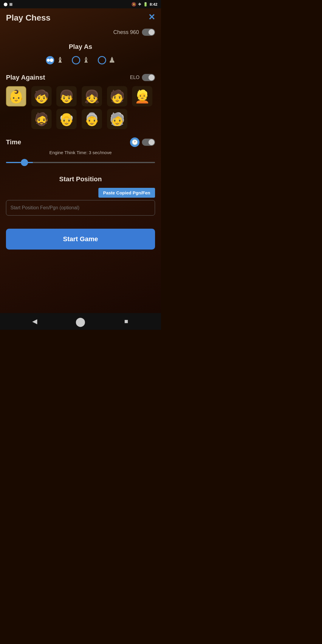 This screenshot has width=322, height=644. What do you see at coordinates (80, 47) in the screenshot?
I see `play-as-title: Play As` at bounding box center [80, 47].